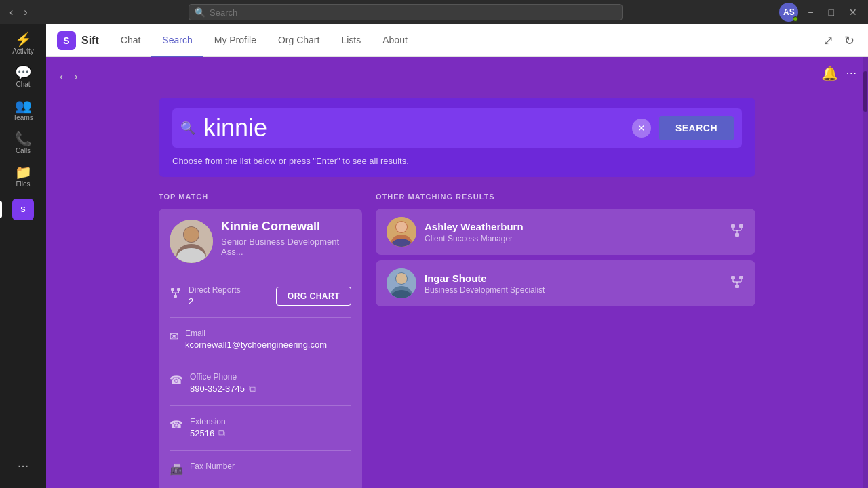 The height and width of the screenshot is (488, 868). Describe the element at coordinates (269, 333) in the screenshot. I see `email-label: Email` at that location.